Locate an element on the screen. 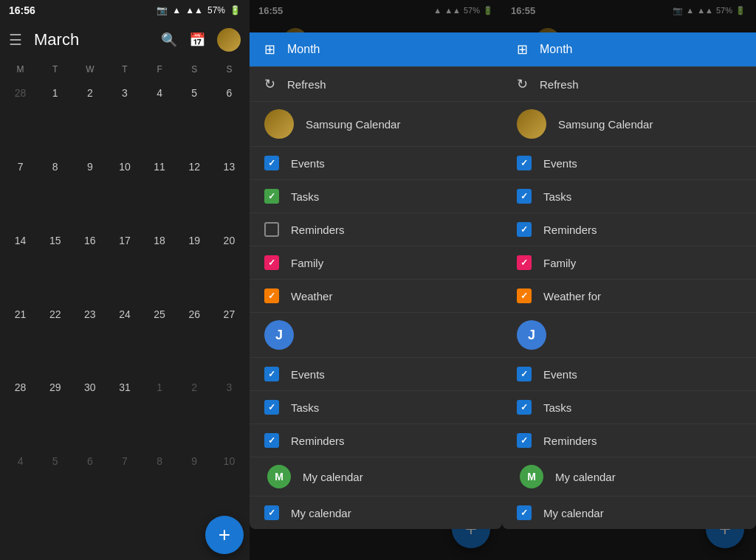  cal-day-2next: 2 is located at coordinates (195, 411).